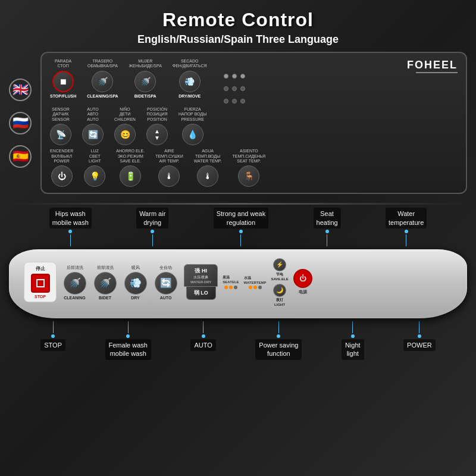 The image size is (476, 476). I want to click on label-warm-drying: Warm airdrying, so click(152, 227).